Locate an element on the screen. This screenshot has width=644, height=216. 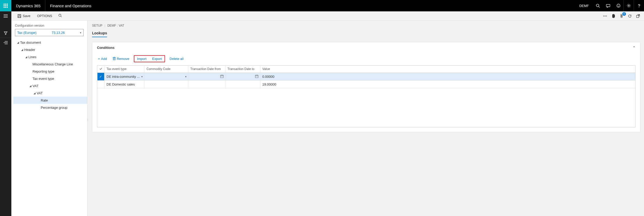
waffle-icon is located at coordinates (6, 6).